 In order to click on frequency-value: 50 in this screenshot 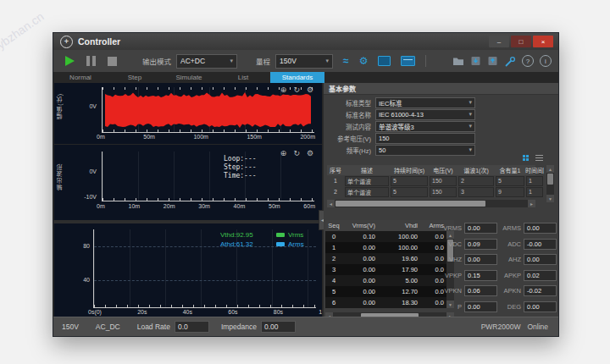, I will do `click(421, 151)`.